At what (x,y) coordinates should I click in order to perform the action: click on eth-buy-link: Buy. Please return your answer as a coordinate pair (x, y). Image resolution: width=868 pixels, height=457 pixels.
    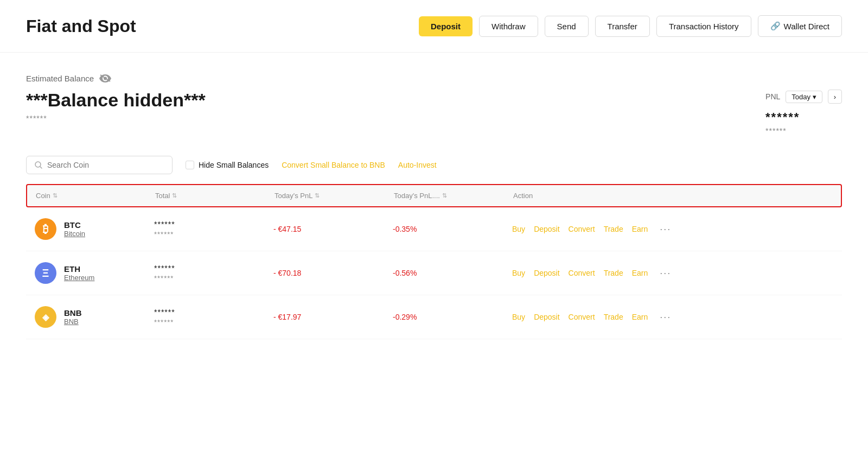
    Looking at the image, I should click on (519, 273).